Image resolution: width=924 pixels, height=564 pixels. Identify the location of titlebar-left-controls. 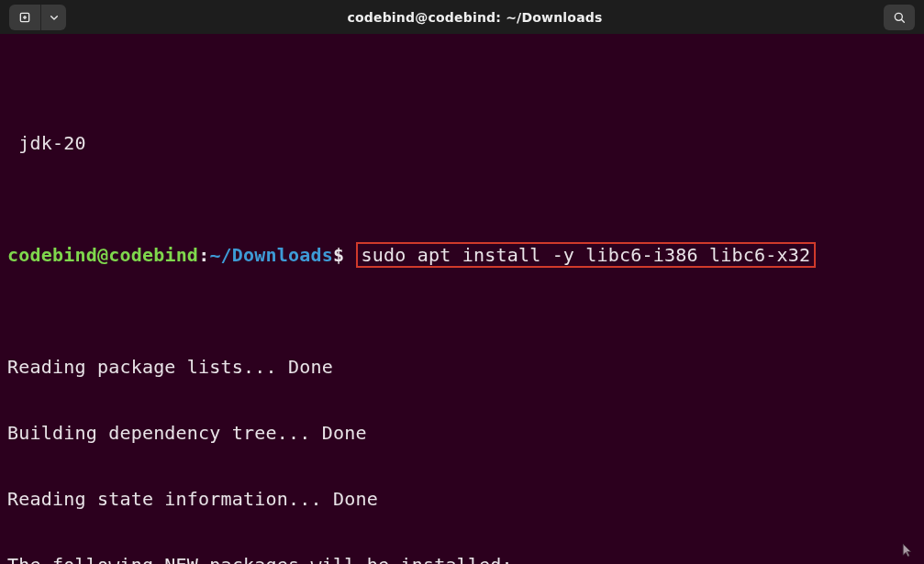
(38, 17).